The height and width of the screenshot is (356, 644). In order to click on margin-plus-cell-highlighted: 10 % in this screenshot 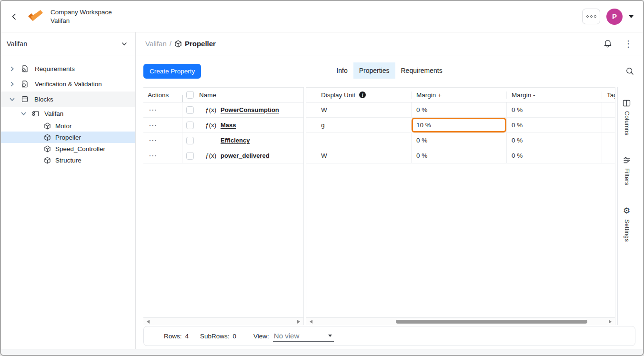, I will do `click(459, 125)`.